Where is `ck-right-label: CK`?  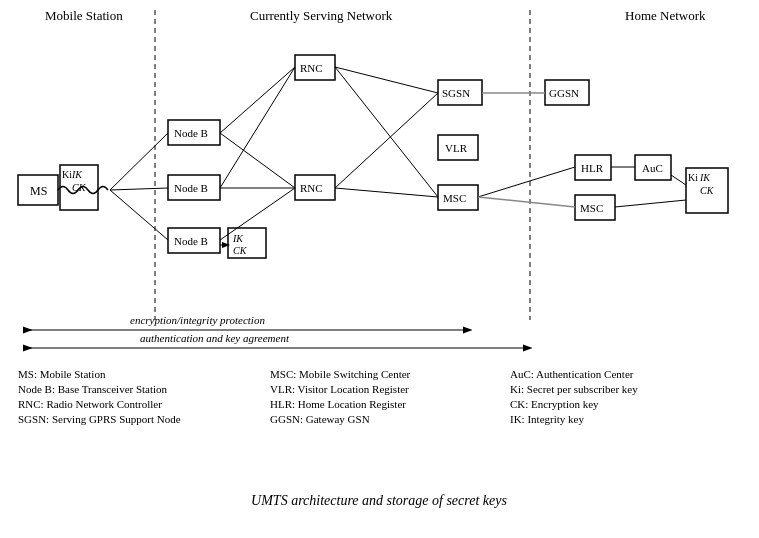 ck-right-label: CK is located at coordinates (708, 190).